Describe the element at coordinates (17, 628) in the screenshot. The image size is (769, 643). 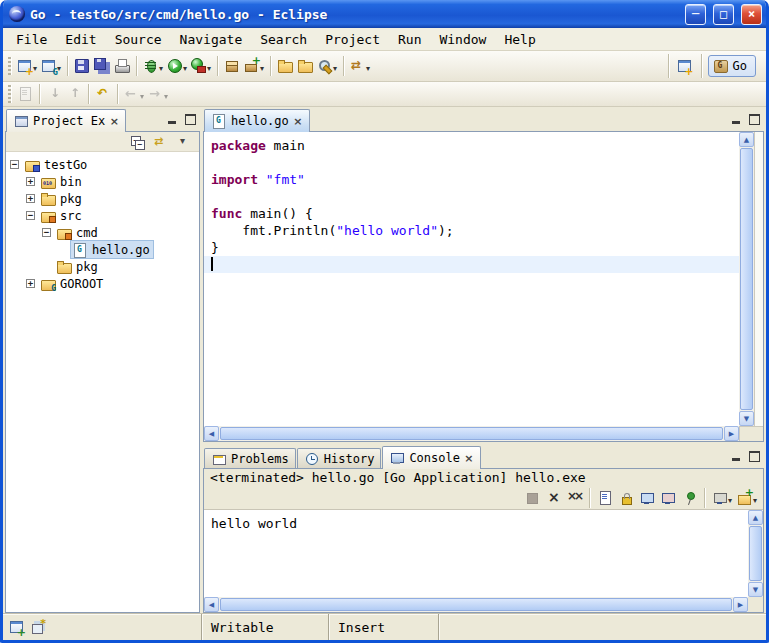
I see `fast-view-button` at that location.